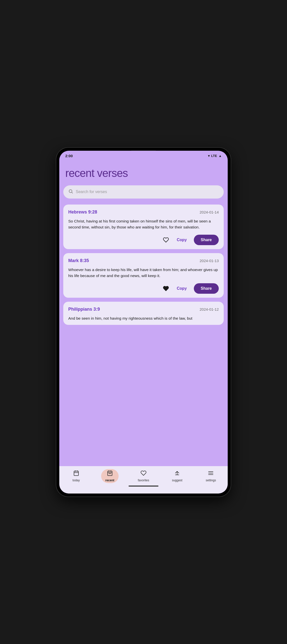  What do you see at coordinates (147, 192) in the screenshot?
I see `search-placeholder: Search for verses` at bounding box center [147, 192].